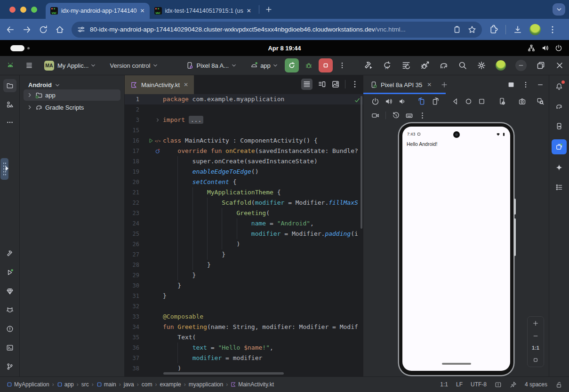 This screenshot has height=392, width=569. Describe the element at coordinates (402, 102) in the screenshot. I see `volume-down-icon` at that location.